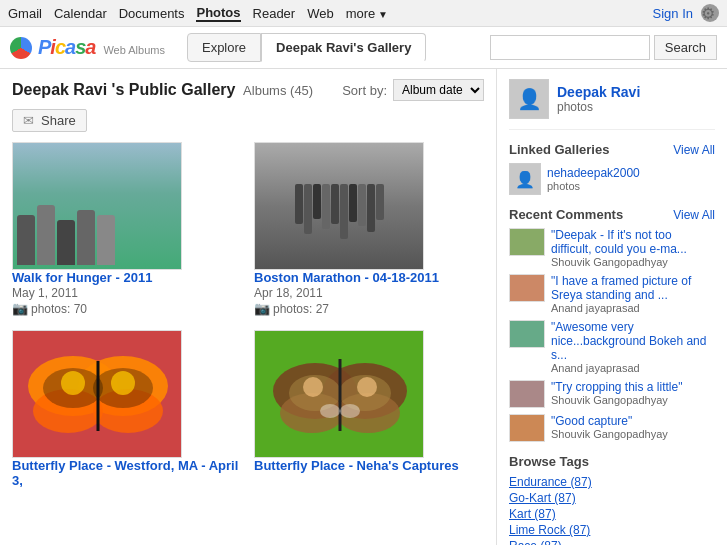 This screenshot has width=727, height=545. Describe the element at coordinates (612, 542) in the screenshot. I see `tag-race: Race (87)` at that location.